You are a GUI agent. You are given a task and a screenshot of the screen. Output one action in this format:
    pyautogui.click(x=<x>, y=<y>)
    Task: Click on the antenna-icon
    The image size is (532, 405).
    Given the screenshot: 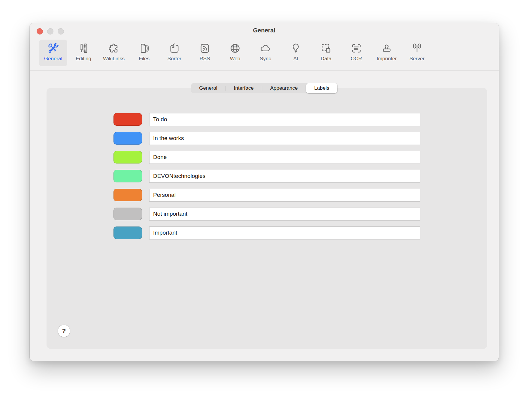 What is the action you would take?
    pyautogui.click(x=417, y=48)
    